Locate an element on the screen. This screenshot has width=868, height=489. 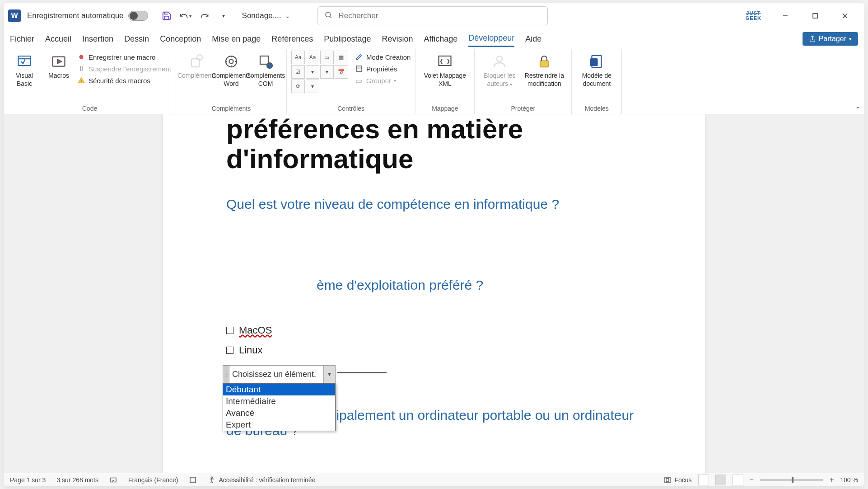
checkbox-linux: Linux is located at coordinates (434, 350).